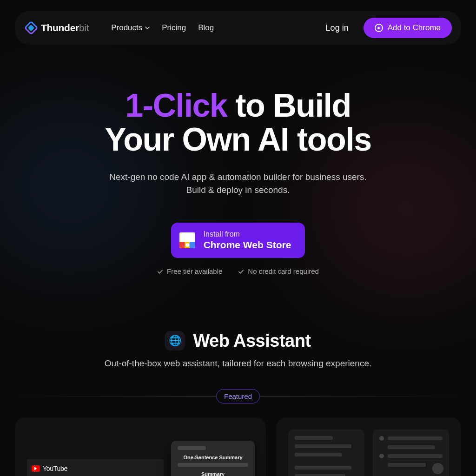  What do you see at coordinates (174, 28) in the screenshot?
I see `nav-pricing: Pricing` at bounding box center [174, 28].